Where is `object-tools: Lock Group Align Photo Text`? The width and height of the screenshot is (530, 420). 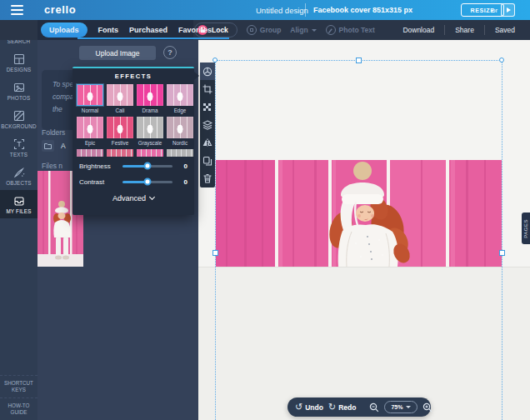 object-tools: Lock Group Align Photo Text is located at coordinates (285, 30).